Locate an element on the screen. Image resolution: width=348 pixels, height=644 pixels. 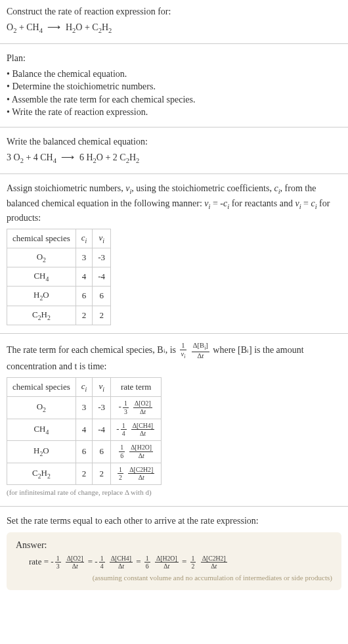
rateterms-table: chemical species ci νi rate term O2 3 -3… is located at coordinates (84, 431).